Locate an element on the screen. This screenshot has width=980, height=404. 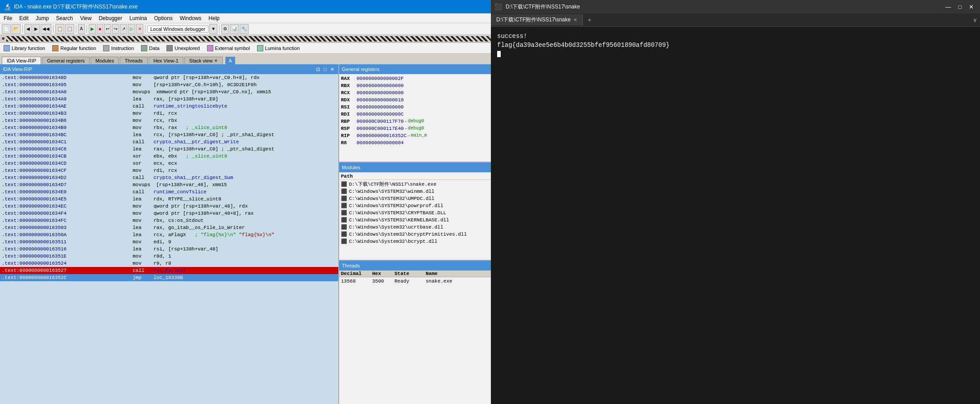
terminal-minimize: — is located at coordinates (948, 7).